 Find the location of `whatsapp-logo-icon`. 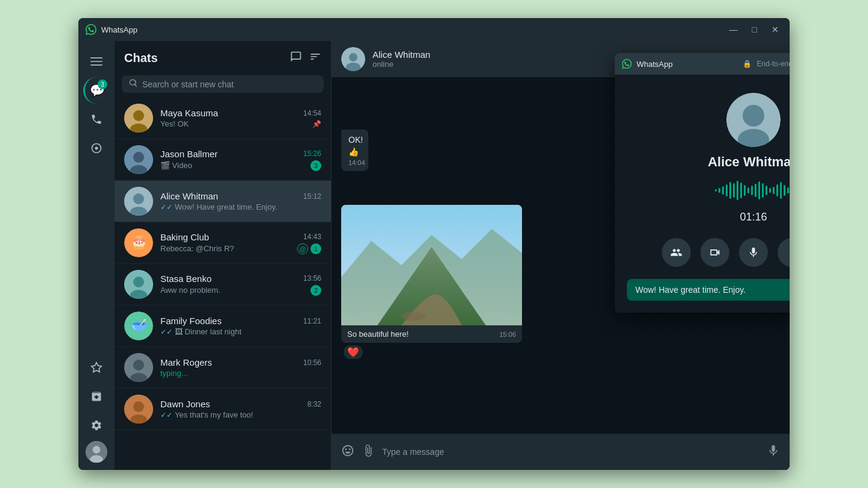

whatsapp-logo-icon is located at coordinates (91, 30).